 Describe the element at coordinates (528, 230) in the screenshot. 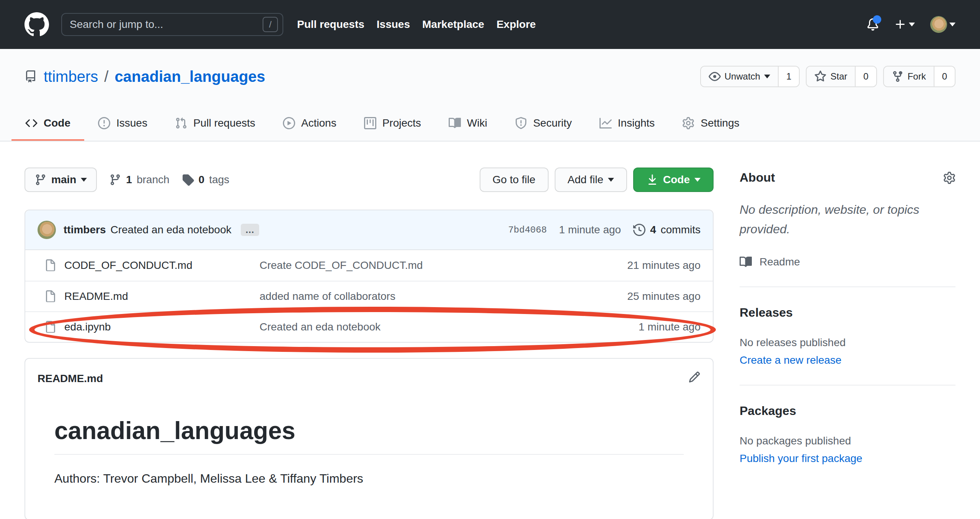

I see `commit-sha-link: 7bd4068` at that location.